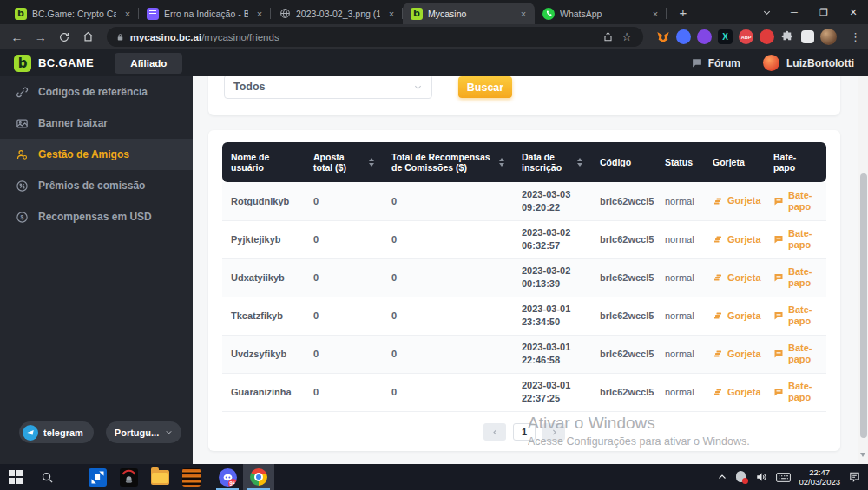 This screenshot has height=490, width=868. What do you see at coordinates (23, 123) in the screenshot?
I see `banner-image-icon` at bounding box center [23, 123].